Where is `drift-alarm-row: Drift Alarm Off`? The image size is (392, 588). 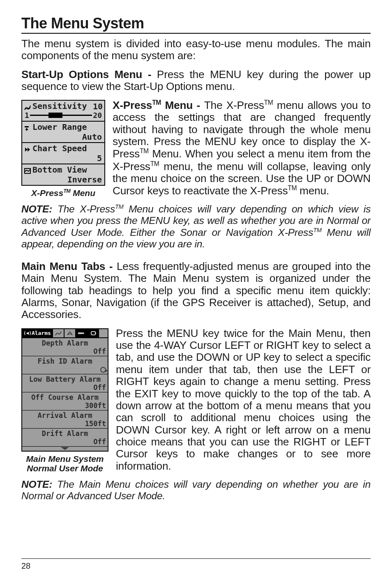
drift-alarm-row: Drift Alarm Off is located at coordinates (65, 438).